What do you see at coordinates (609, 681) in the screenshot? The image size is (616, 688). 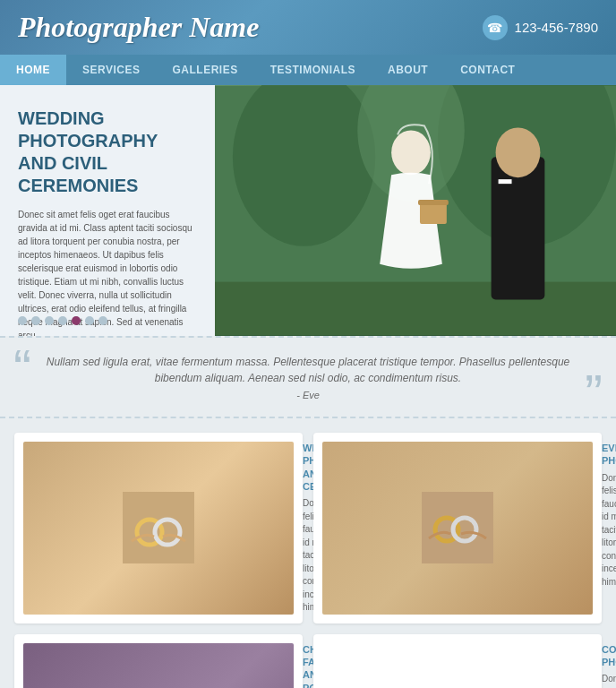 I see `service-desc-corporate: Donec sit amet felis oget erat faucibus …` at bounding box center [609, 681].